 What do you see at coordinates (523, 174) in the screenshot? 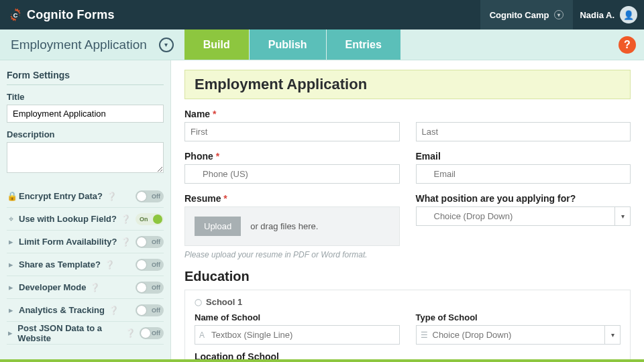
I see `email-input` at bounding box center [523, 174].